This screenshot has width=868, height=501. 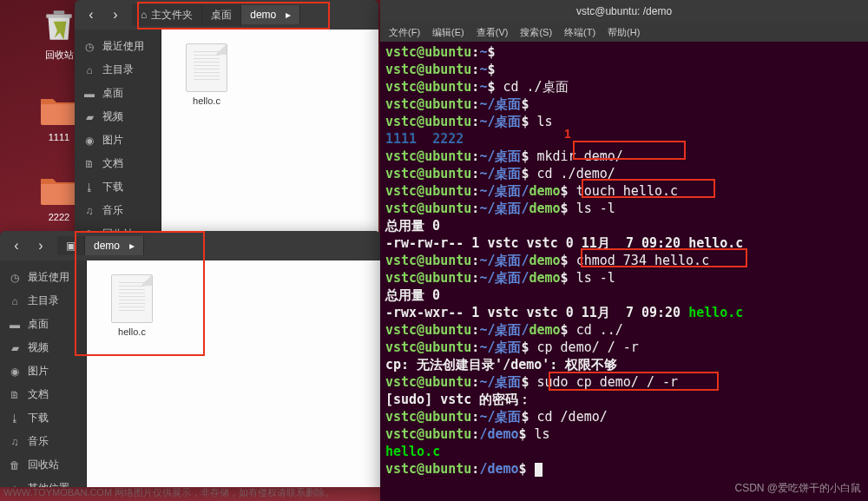 I want to click on sidebar-item-label: 回收站, so click(x=43, y=465).